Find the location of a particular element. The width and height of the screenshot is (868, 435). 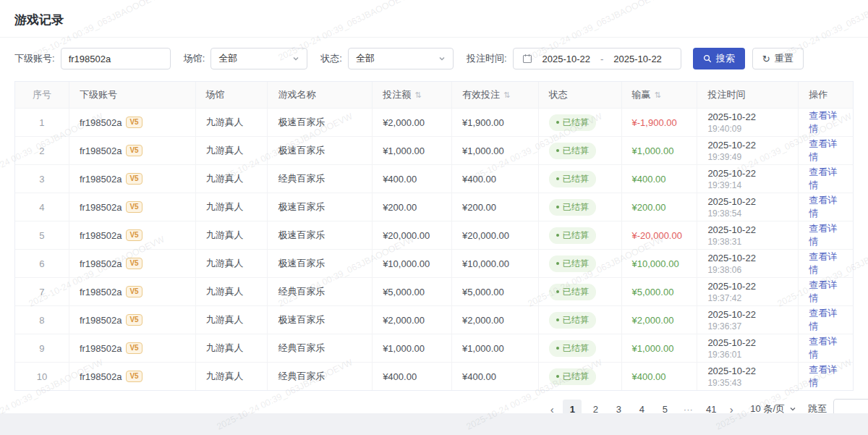

chevron-down-icon is located at coordinates (442, 59).